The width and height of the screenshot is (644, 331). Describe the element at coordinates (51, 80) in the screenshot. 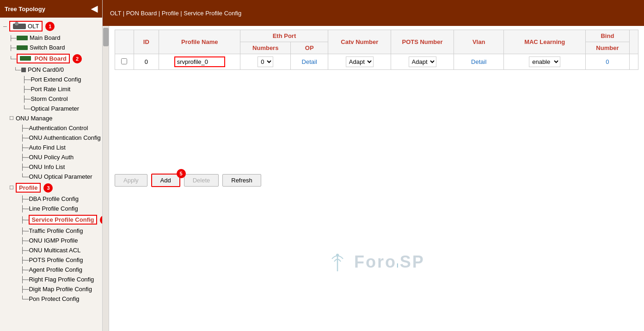

I see `sidebar-item-port-extend: ├─ Port Extend Config` at that location.